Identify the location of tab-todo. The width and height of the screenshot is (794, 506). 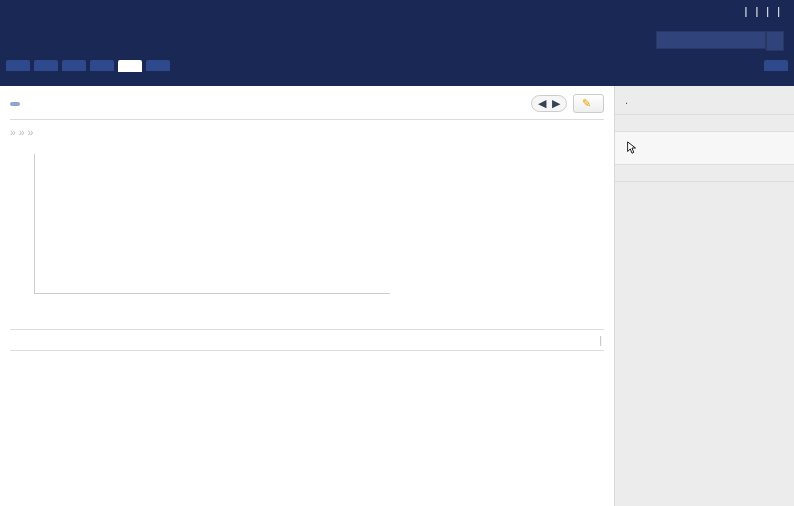
(46, 66).